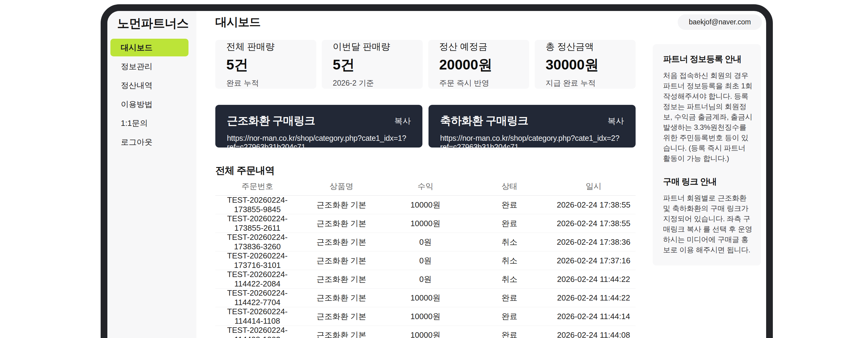 This screenshot has width=868, height=338. What do you see at coordinates (709, 215) in the screenshot?
I see `info-section-1: 구매 링크 안내파트너 회원별로 근조화환 및 축하화환의 구매 링크가 지정되…` at bounding box center [709, 215].